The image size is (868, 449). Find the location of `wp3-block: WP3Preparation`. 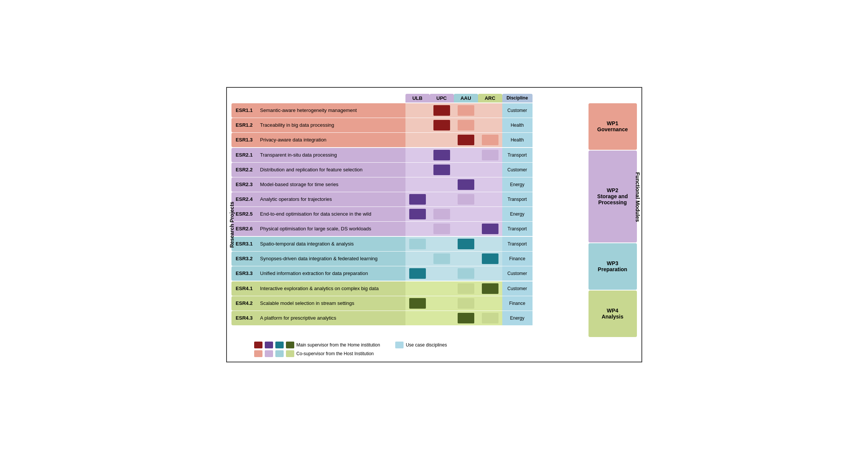

wp3-block: WP3Preparation is located at coordinates (613, 266).